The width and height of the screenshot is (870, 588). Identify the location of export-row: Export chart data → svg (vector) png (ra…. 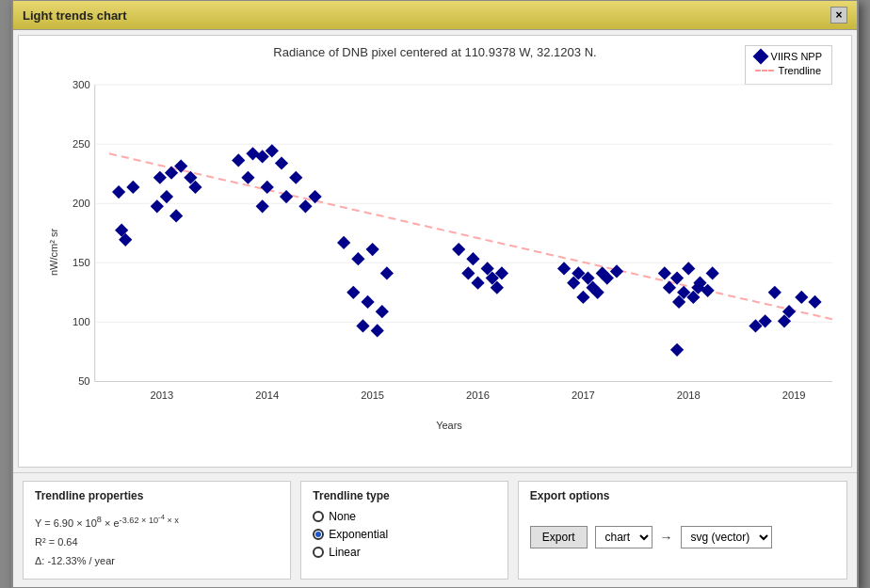
(683, 537).